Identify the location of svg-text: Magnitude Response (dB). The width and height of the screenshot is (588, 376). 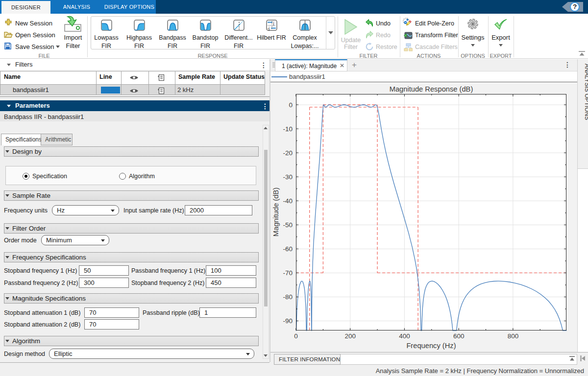
(431, 89).